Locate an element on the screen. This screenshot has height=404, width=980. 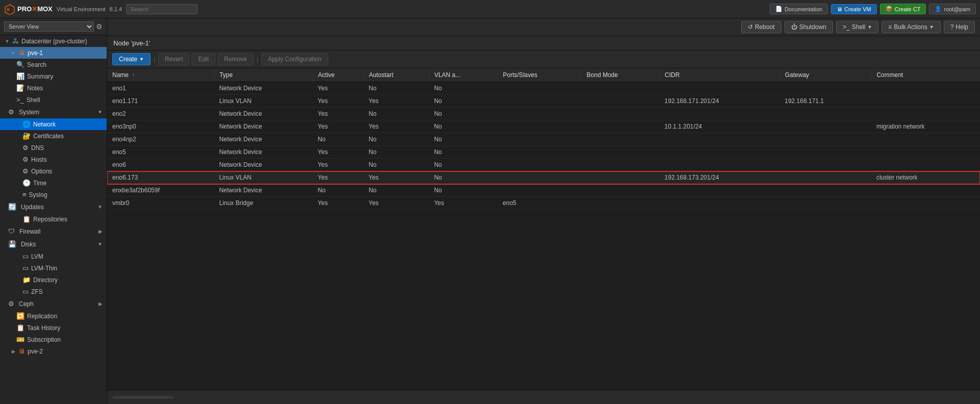
remove-button: Remove is located at coordinates (236, 59).